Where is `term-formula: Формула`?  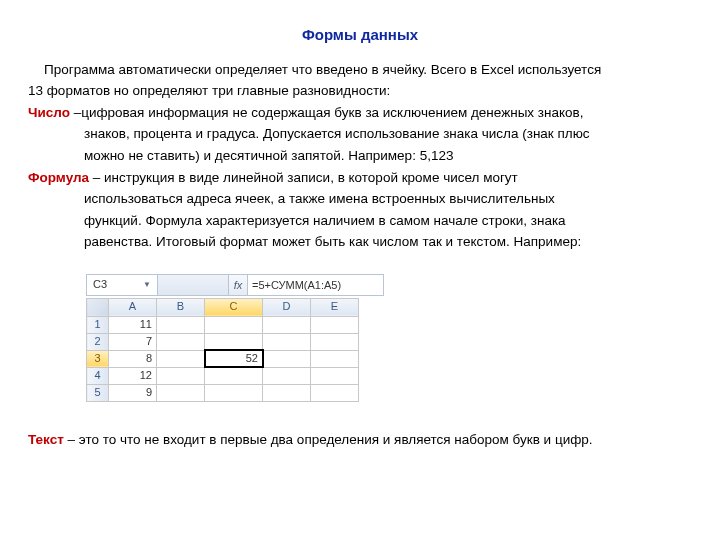 term-formula: Формула is located at coordinates (58, 178).